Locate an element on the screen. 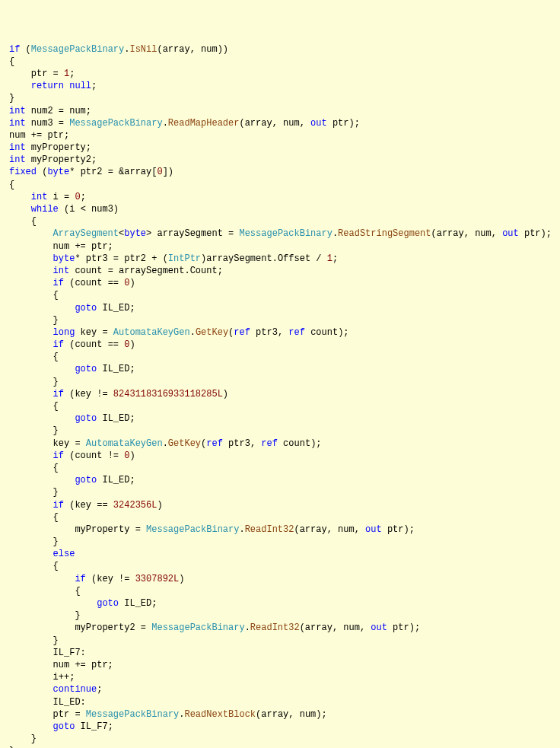 This screenshot has width=560, height=748. code-line: myProperty2 = MessagePackBinary.ReadInt3… is located at coordinates (280, 628).